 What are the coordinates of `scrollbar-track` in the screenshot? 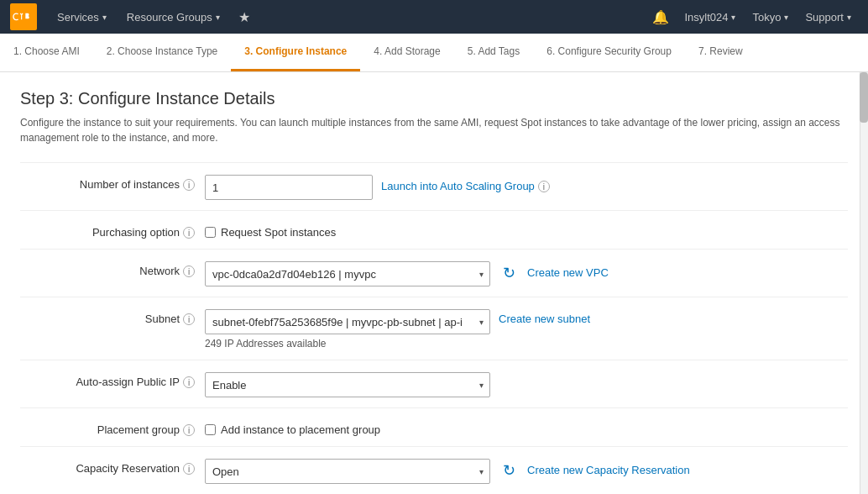 It's located at (864, 283).